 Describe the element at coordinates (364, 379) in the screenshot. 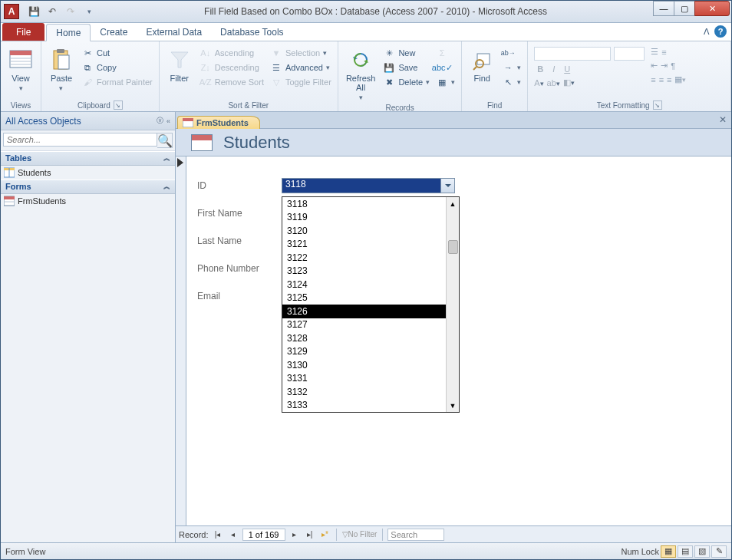

I see `dropdown-item: 3131` at that location.